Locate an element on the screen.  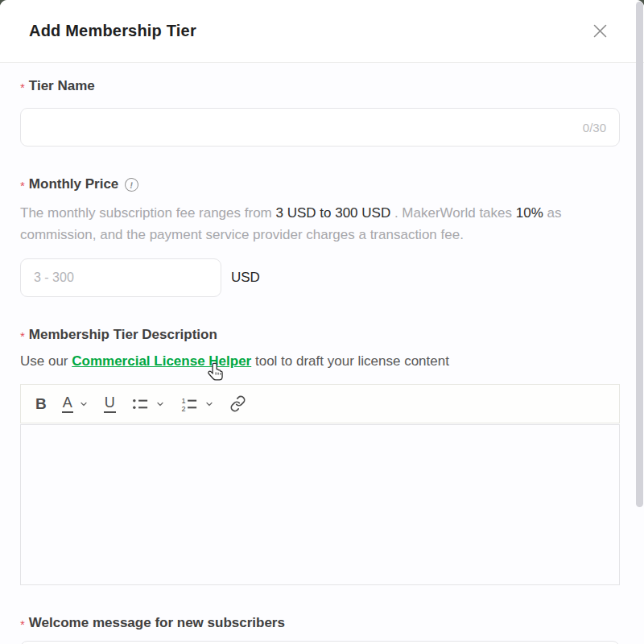
ordered-list-group: 1 2 is located at coordinates (197, 404).